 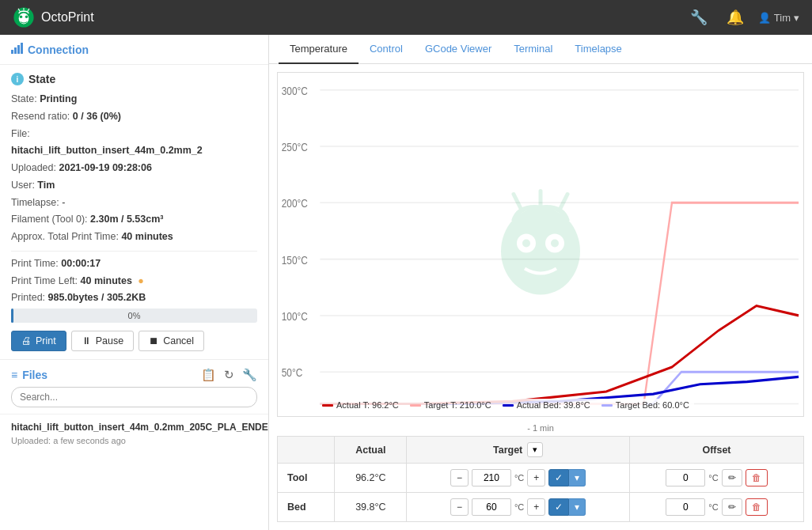 I want to click on bed-offset-unit: °C, so click(x=713, y=507).